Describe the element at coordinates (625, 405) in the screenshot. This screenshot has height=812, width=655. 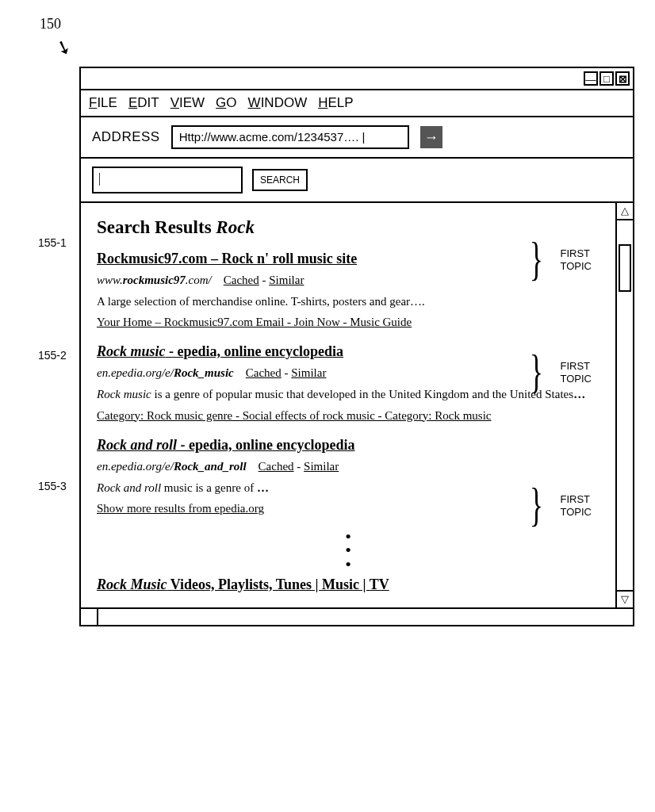
I see `scroll-track` at that location.